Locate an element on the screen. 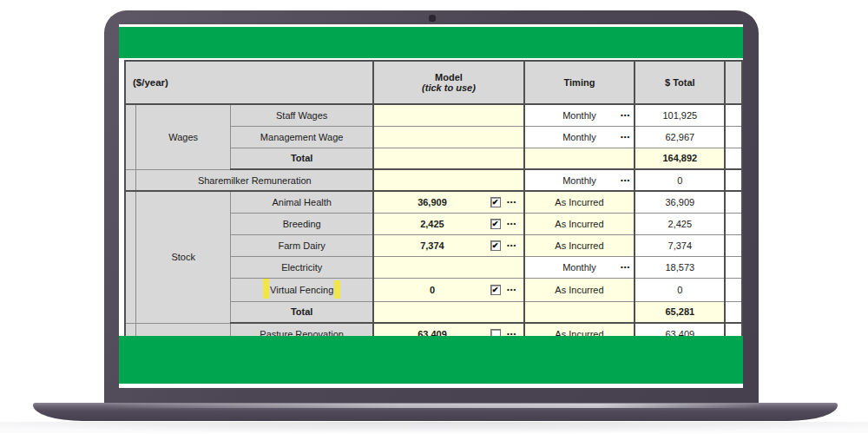  item-label-text: Virtual Fencing is located at coordinates (302, 290).